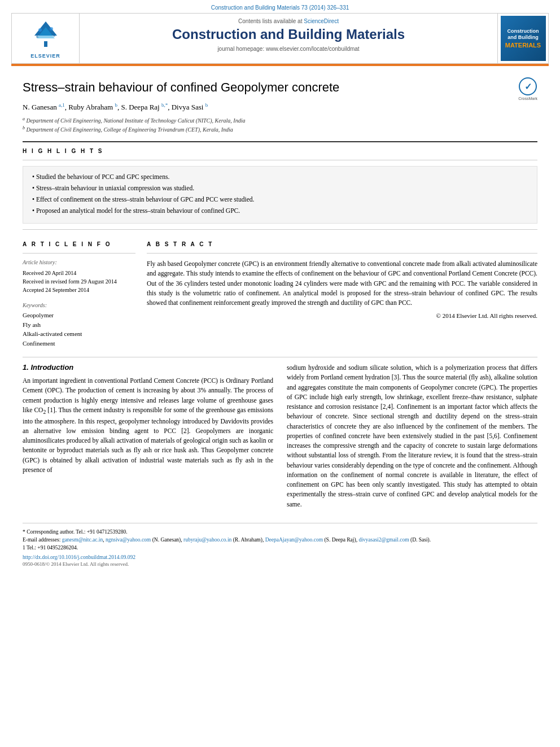  I want to click on keyword-3: Alkali-activated cement, so click(79, 334).